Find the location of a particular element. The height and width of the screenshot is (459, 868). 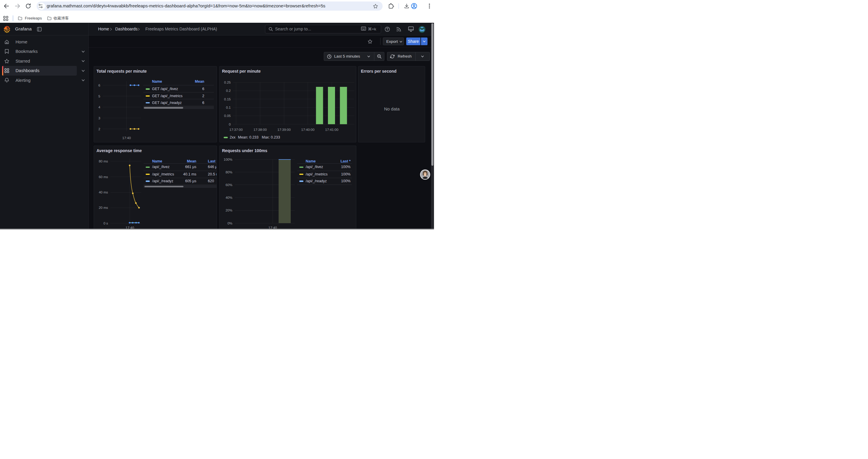

svg-text: 0 is located at coordinates (230, 124).